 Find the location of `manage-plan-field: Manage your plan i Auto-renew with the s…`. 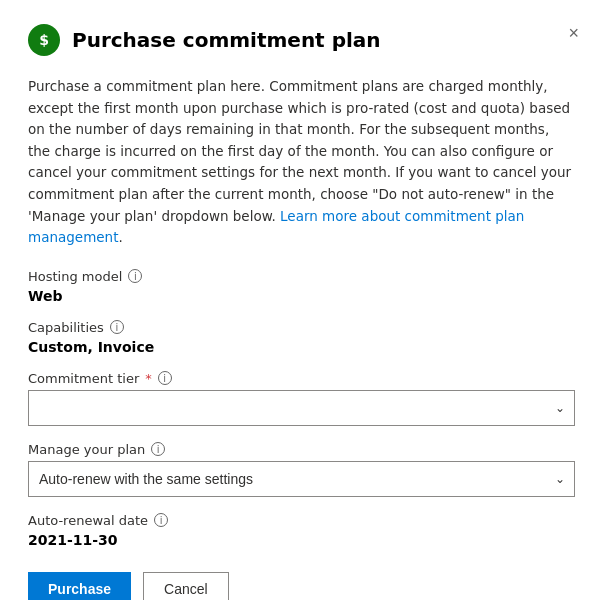

manage-plan-field: Manage your plan i Auto-renew with the s… is located at coordinates (302, 470).